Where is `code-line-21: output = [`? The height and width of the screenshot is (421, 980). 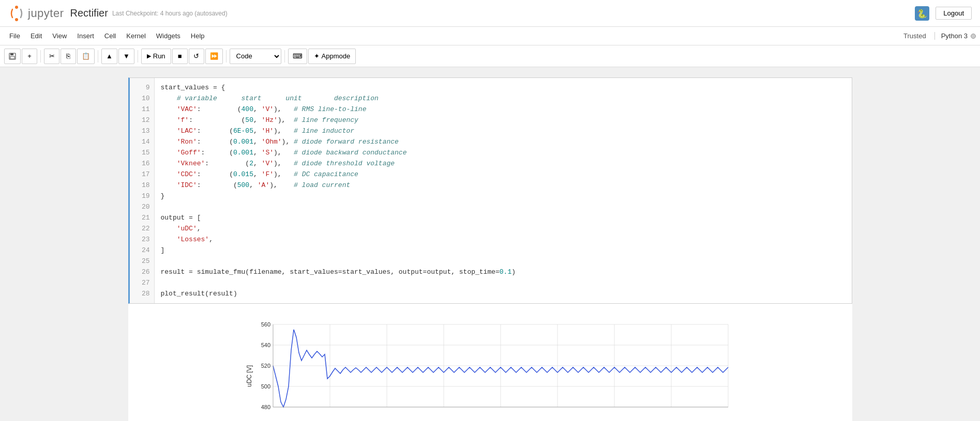 code-line-21: output = [ is located at coordinates (503, 218).